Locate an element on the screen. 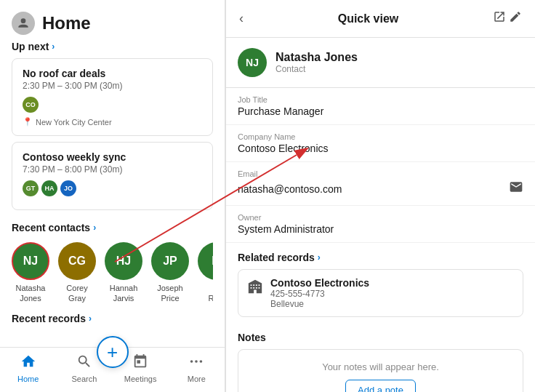 Image resolution: width=535 pixels, height=392 pixels. email-icon is located at coordinates (516, 189).